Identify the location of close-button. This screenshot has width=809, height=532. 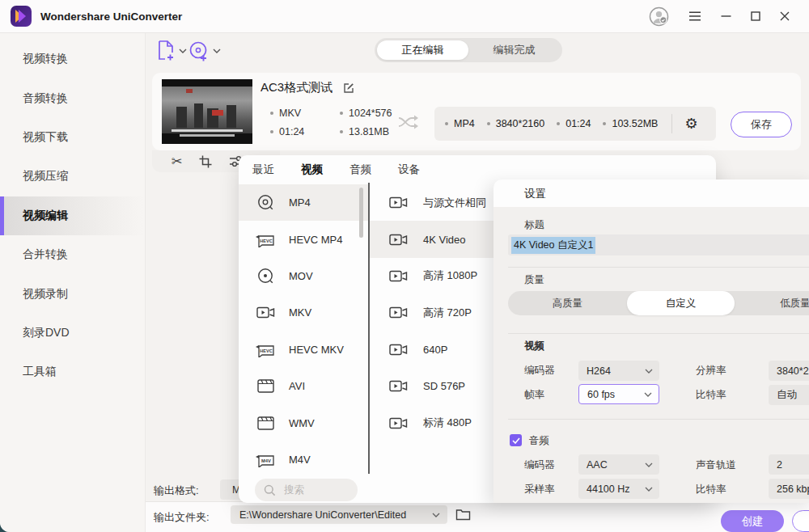
(785, 16).